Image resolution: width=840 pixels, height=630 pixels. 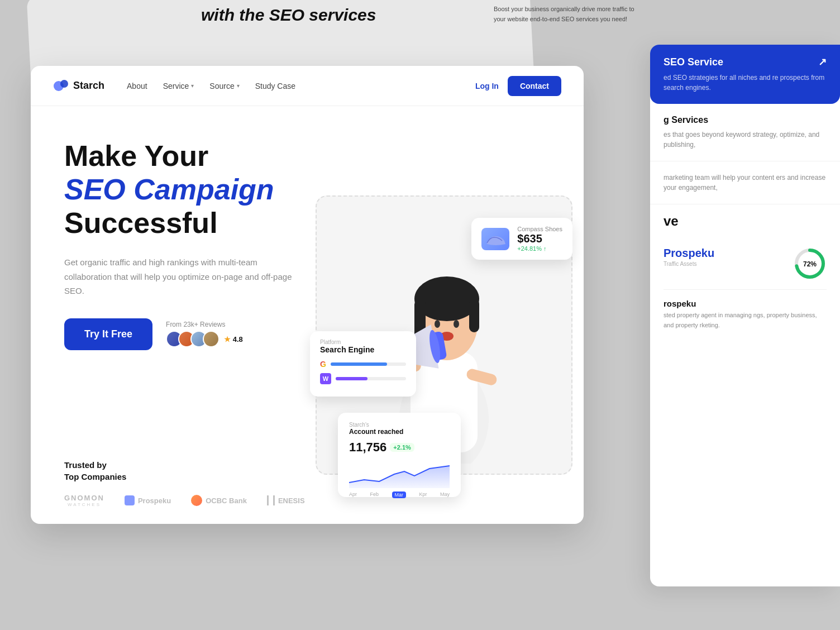 I want to click on star-icon: ★, so click(x=227, y=340).